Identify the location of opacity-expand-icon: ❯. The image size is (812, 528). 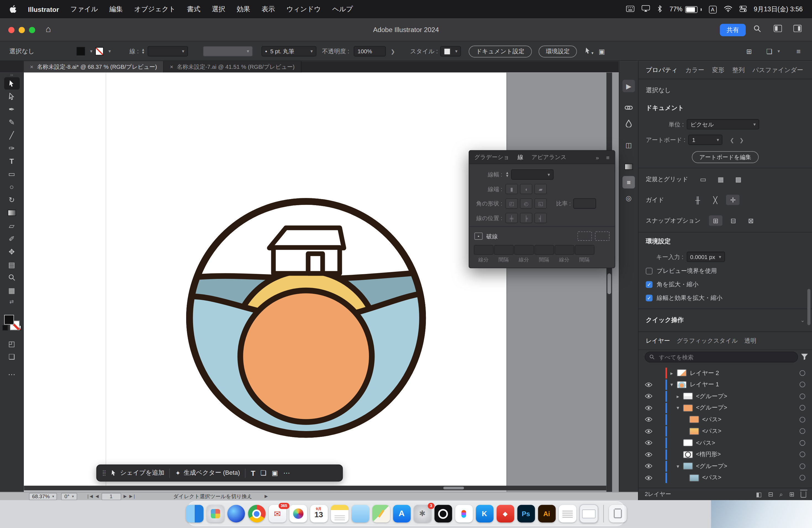
(393, 51).